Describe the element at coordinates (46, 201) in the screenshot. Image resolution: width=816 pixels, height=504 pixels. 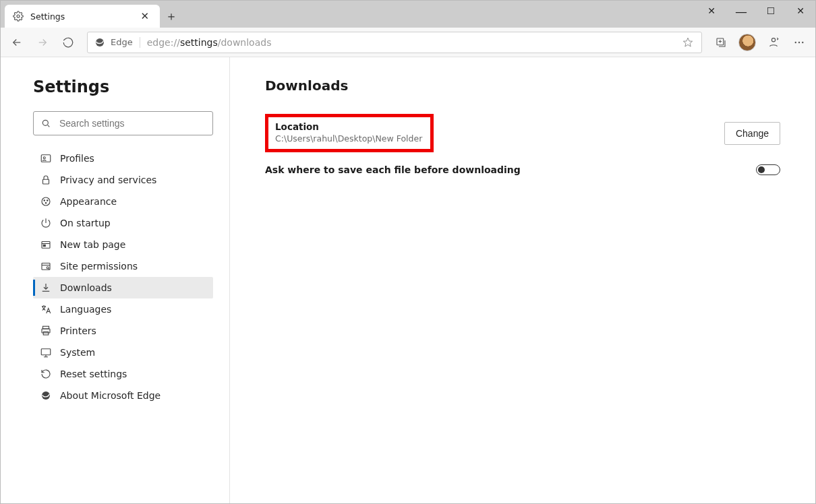
I see `appearance-icon` at that location.